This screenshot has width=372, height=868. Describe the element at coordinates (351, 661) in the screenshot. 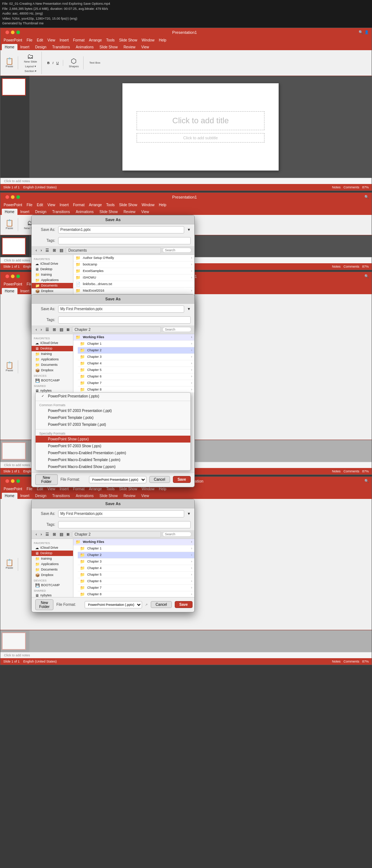

I see `comments-btn-4: Comments` at that location.